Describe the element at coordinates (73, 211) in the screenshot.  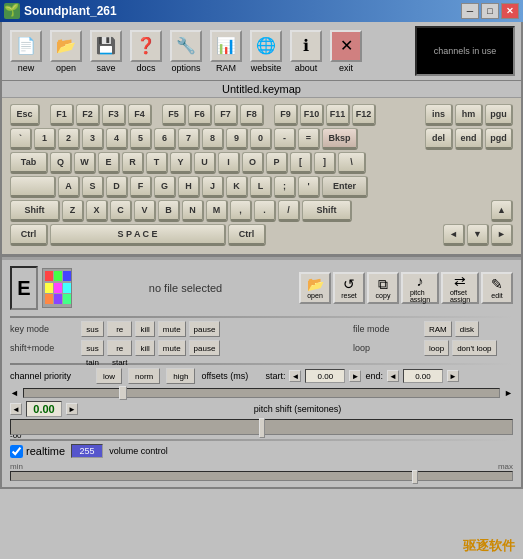
I see `key-z: Z` at that location.